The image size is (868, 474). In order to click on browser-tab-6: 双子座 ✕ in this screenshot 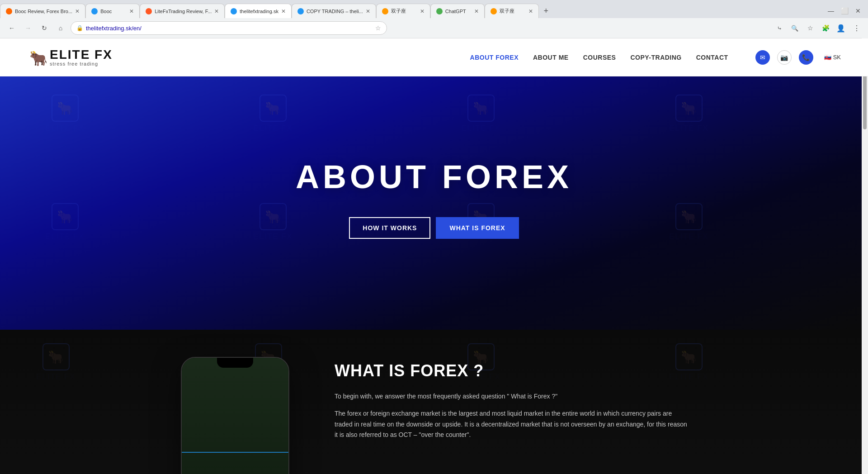, I will do `click(403, 11)`.